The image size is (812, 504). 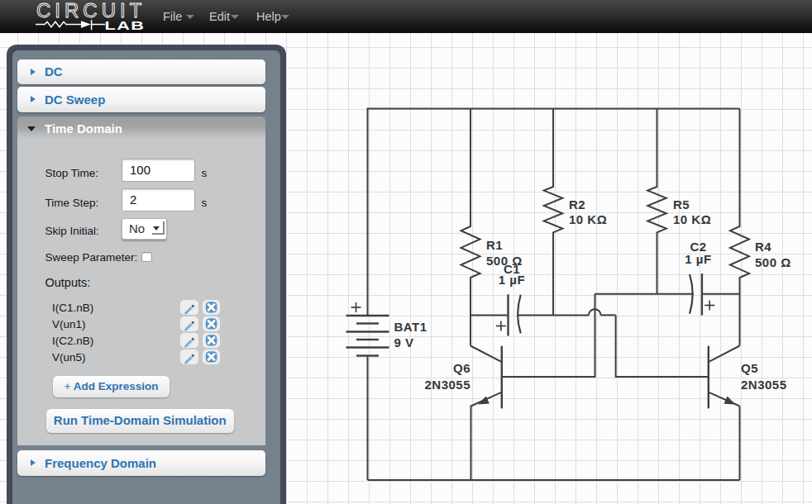 What do you see at coordinates (461, 368) in the screenshot?
I see `svg-text: Q6` at bounding box center [461, 368].